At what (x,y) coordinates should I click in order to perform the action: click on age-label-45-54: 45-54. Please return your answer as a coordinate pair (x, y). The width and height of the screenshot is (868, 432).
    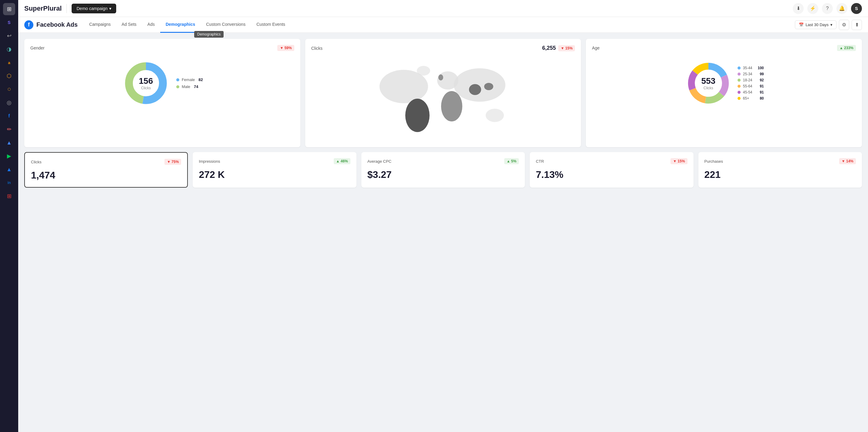
    Looking at the image, I should click on (748, 92).